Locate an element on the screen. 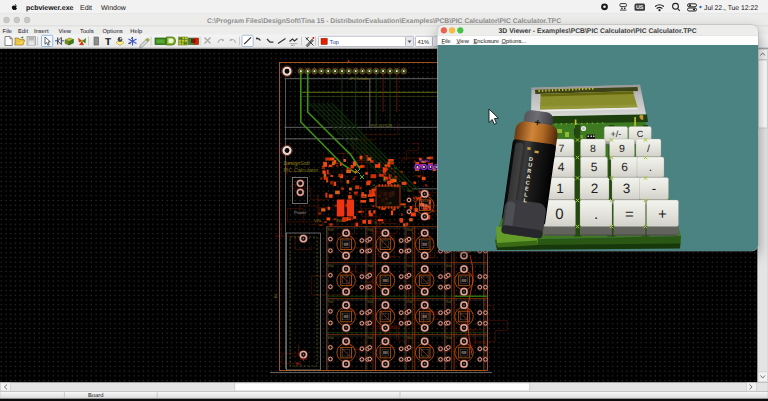 The height and width of the screenshot is (401, 768). svg-text: Help is located at coordinates (136, 32).